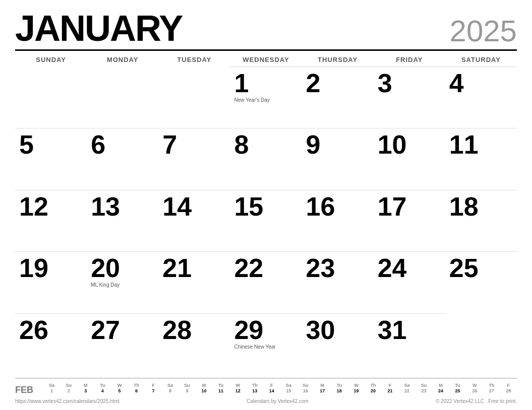  What do you see at coordinates (338, 97) in the screenshot?
I see `cal-cell-2: 2` at bounding box center [338, 97].